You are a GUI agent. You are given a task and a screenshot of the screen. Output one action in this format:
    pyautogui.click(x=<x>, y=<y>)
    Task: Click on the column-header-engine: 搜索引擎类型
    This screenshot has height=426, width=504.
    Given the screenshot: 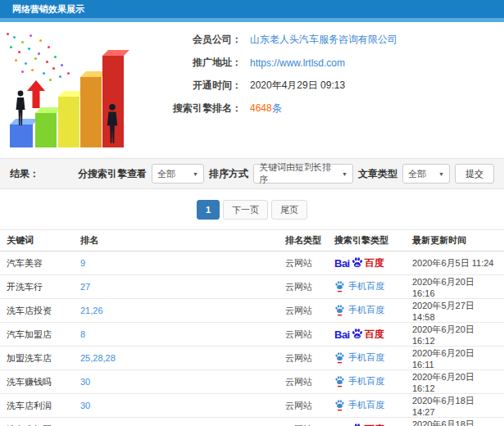 What is the action you would take?
    pyautogui.click(x=367, y=241)
    